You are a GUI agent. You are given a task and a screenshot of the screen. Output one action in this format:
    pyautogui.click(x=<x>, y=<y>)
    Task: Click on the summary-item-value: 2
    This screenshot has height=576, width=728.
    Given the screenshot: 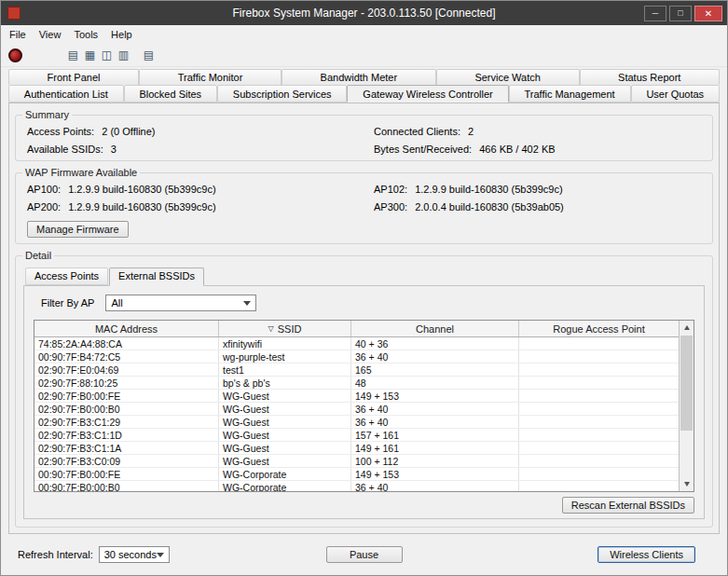 What is the action you would take?
    pyautogui.click(x=471, y=131)
    